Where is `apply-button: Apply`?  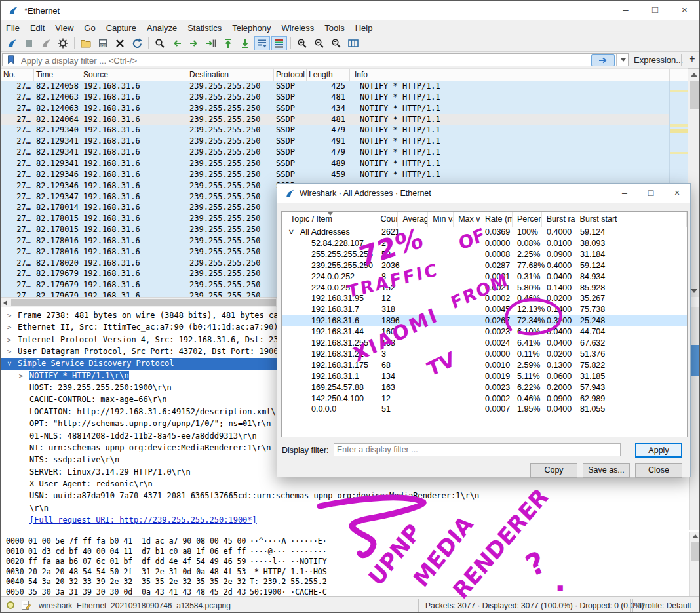 apply-button: Apply is located at coordinates (659, 450).